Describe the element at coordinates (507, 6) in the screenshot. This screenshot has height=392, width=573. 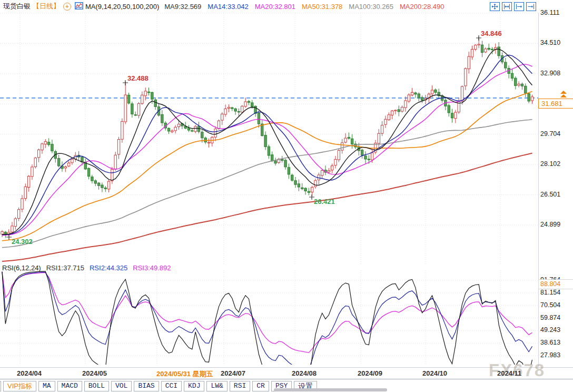
I see `zoom-y-fit-icon` at that location.